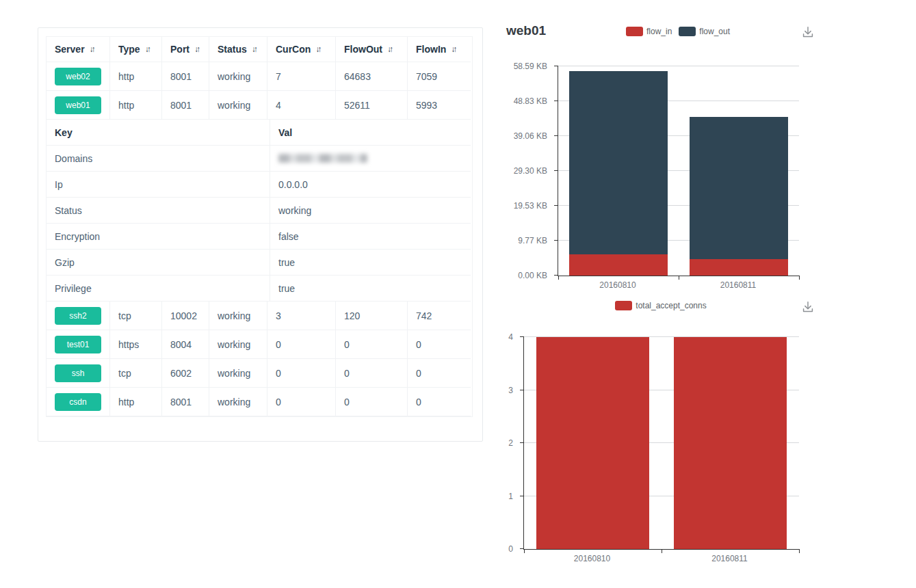 The height and width of the screenshot is (588, 916). I want to click on column-header-curcon: CurCon↓↑, so click(302, 49).